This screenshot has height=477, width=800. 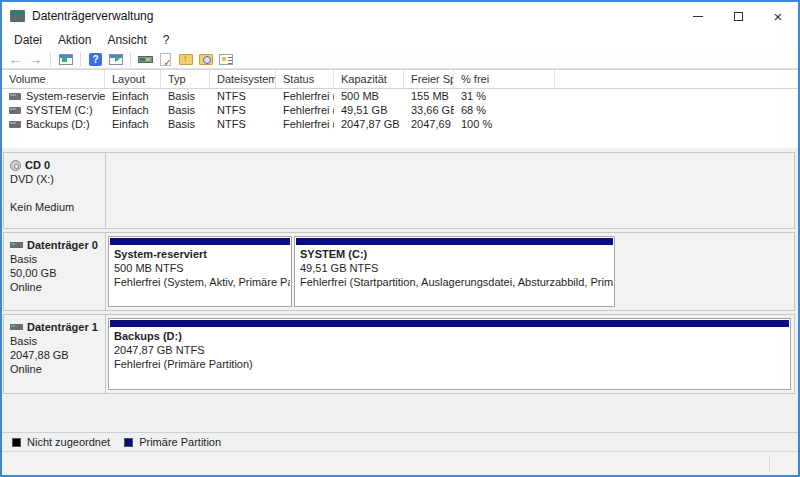 What do you see at coordinates (66, 60) in the screenshot?
I see `console-tree-icon` at bounding box center [66, 60].